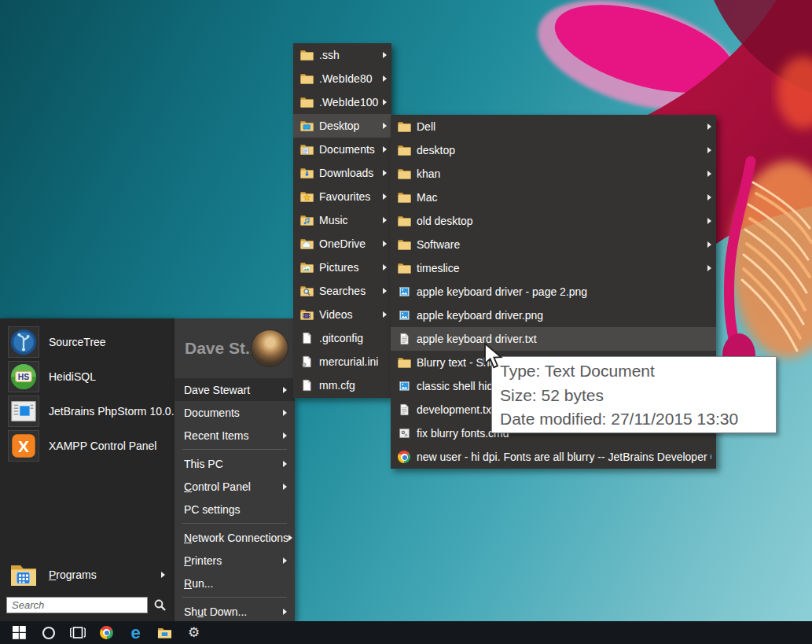  Describe the element at coordinates (234, 436) in the screenshot. I see `start-right-item-recent-items: Recent Items` at that location.